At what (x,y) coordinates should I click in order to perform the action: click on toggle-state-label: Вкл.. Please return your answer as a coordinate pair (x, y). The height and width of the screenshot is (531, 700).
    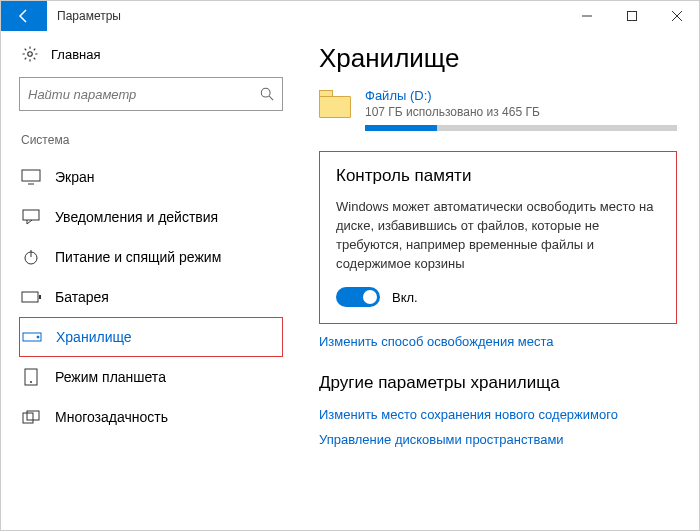
    Looking at the image, I should click on (405, 298).